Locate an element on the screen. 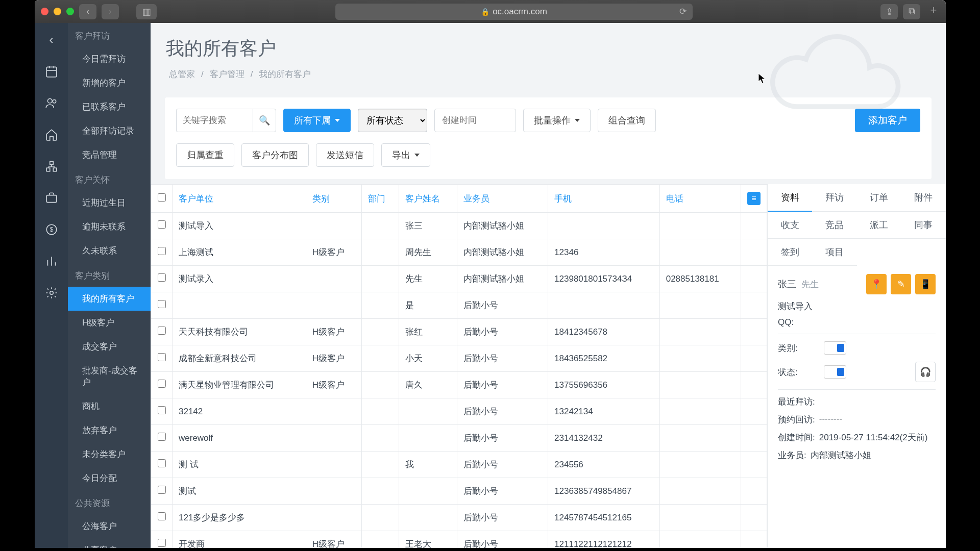  column-header: 客户单位 is located at coordinates (239, 199).